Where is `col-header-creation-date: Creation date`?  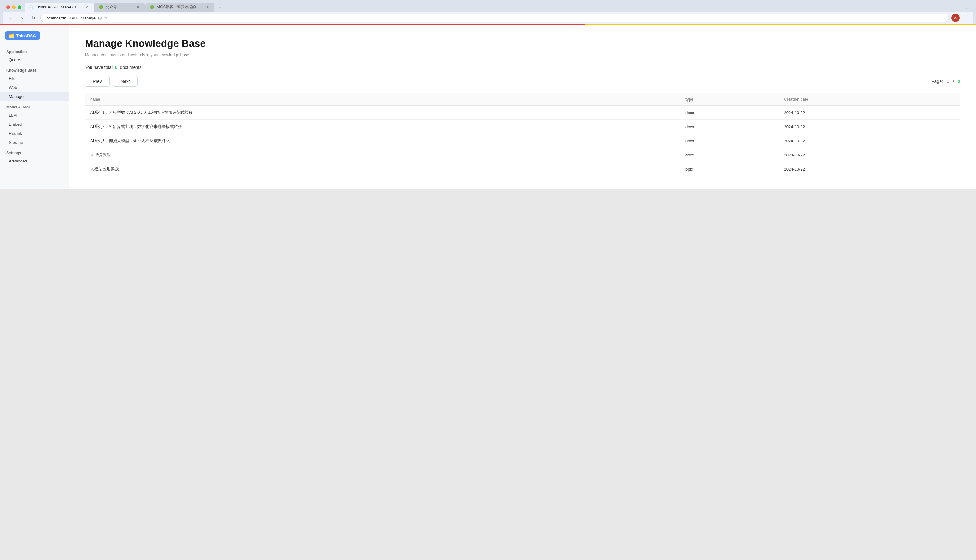 col-header-creation-date: Creation date is located at coordinates (869, 100).